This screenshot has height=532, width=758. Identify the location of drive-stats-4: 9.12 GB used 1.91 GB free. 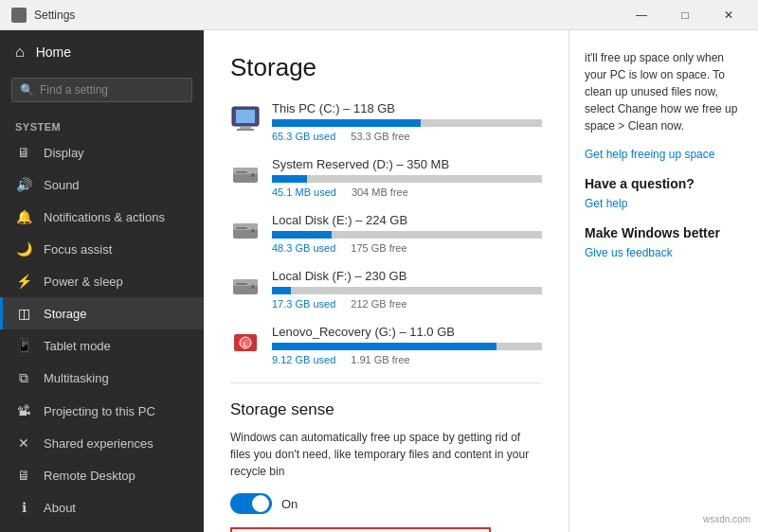
(407, 360).